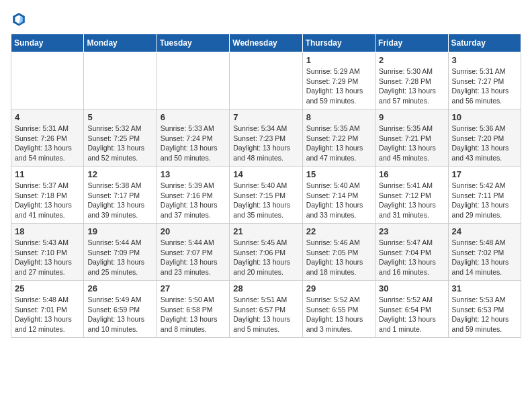  I want to click on day-detail: Sunrise: 5:34 AM Sunset: 7:23 PM Dayligh…, so click(266, 144).